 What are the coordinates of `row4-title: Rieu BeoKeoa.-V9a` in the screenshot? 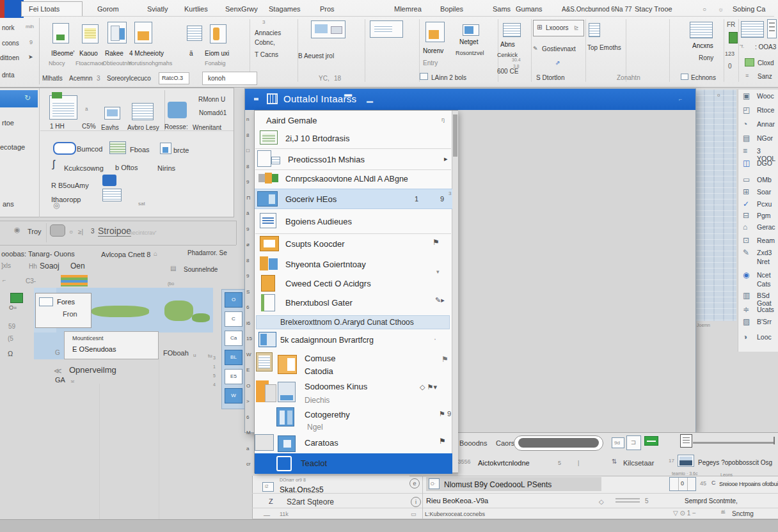 It's located at (457, 501).